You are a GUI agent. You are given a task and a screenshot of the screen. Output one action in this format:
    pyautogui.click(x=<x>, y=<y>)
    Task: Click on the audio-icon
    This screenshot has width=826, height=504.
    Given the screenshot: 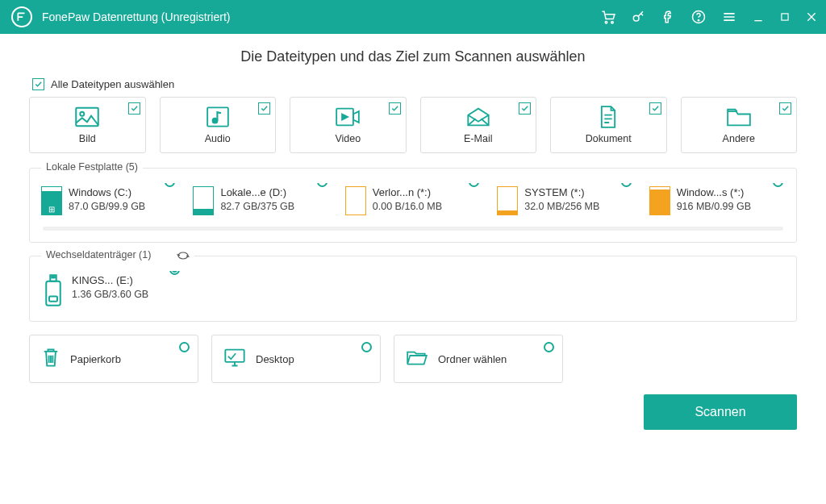 What is the action you would take?
    pyautogui.click(x=218, y=117)
    